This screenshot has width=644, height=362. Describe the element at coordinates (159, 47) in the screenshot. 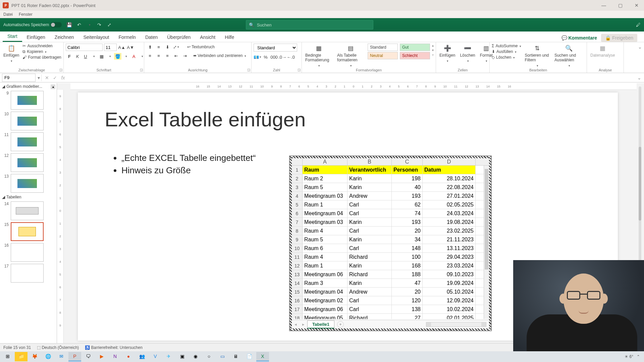

I see `align-middle-icon: ≡` at that location.